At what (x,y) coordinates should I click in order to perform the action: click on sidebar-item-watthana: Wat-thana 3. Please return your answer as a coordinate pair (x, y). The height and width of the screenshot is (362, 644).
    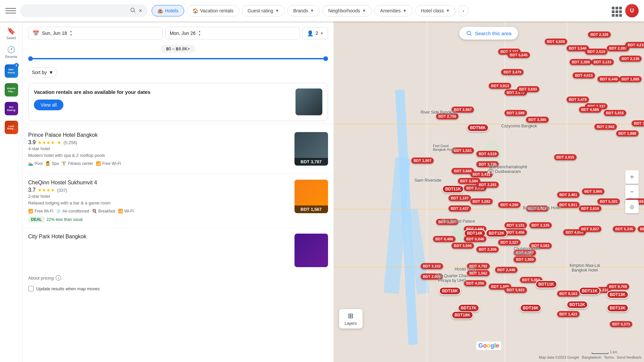
    Looking at the image, I should click on (11, 71).